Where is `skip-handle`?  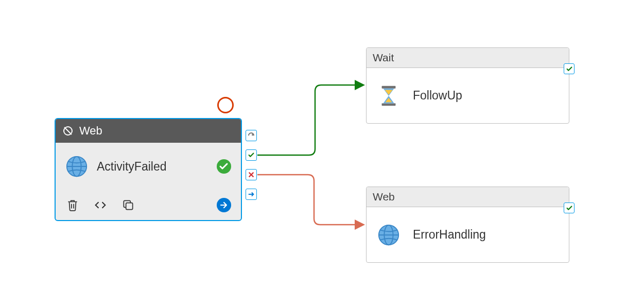 skip-handle is located at coordinates (251, 194).